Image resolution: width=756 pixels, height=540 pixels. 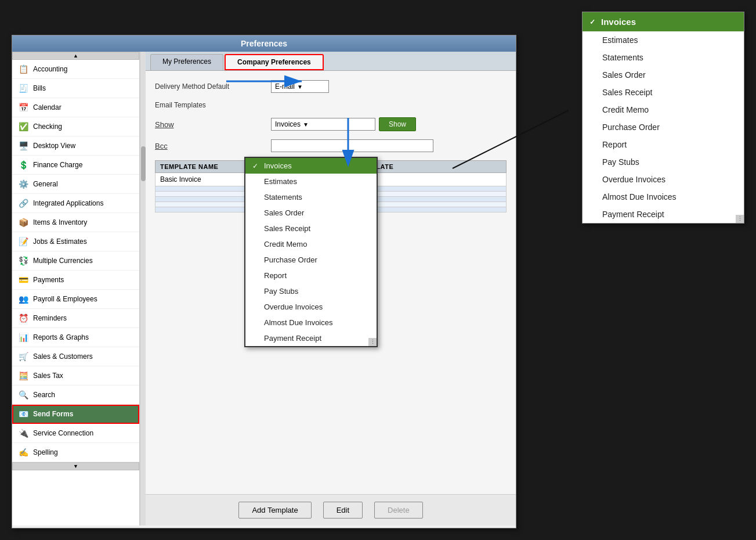 What do you see at coordinates (740, 219) in the screenshot?
I see `big-dropdown-scroll: ⋮` at bounding box center [740, 219].